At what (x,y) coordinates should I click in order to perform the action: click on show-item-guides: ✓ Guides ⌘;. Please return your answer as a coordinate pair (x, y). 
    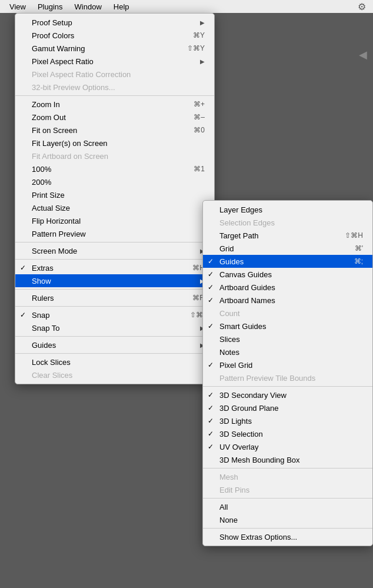
    Looking at the image, I should click on (288, 261).